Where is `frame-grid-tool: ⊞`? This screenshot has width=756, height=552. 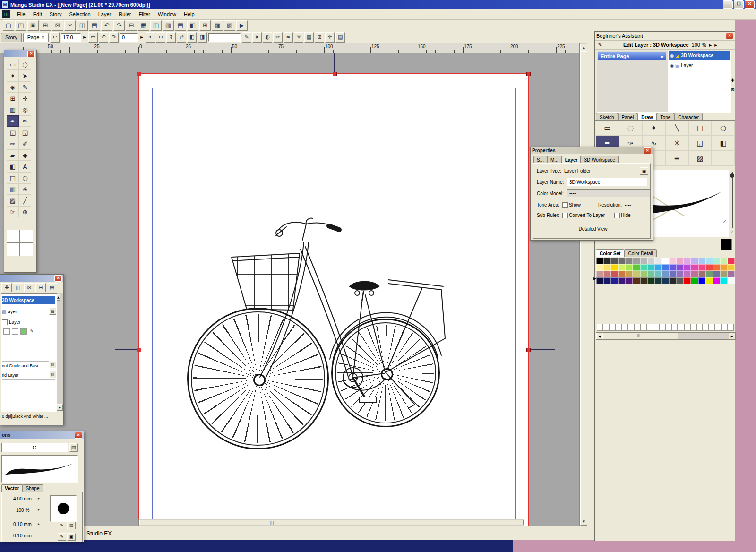 frame-grid-tool: ⊞ is located at coordinates (13, 98).